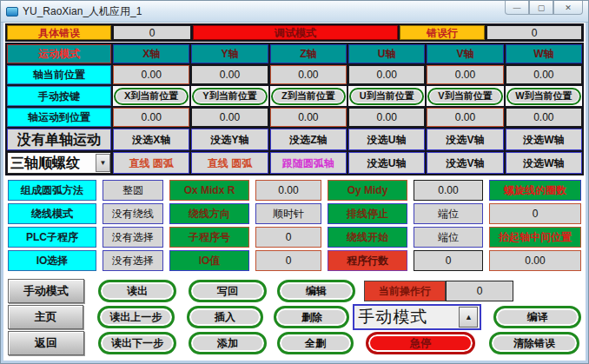 The image size is (589, 364). Describe the element at coordinates (465, 139) in the screenshot. I see `single-axis-v: 没选V轴` at that location.